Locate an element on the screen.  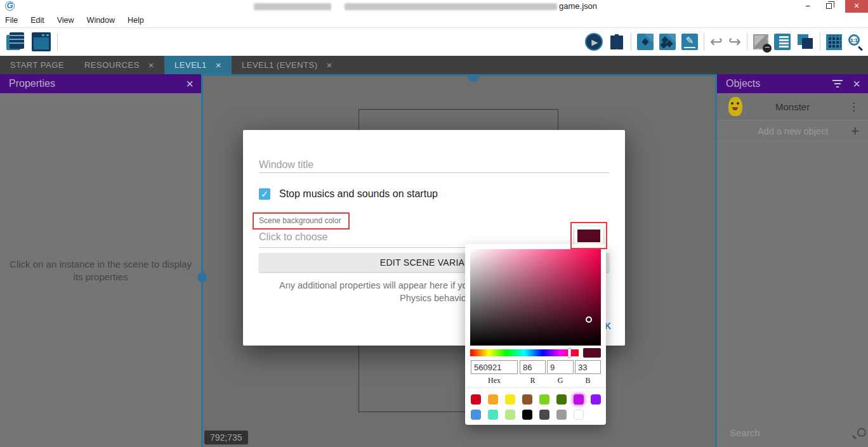
stop-sounds-row: ✓ Stop musics and sounds on startup is located at coordinates (348, 194).